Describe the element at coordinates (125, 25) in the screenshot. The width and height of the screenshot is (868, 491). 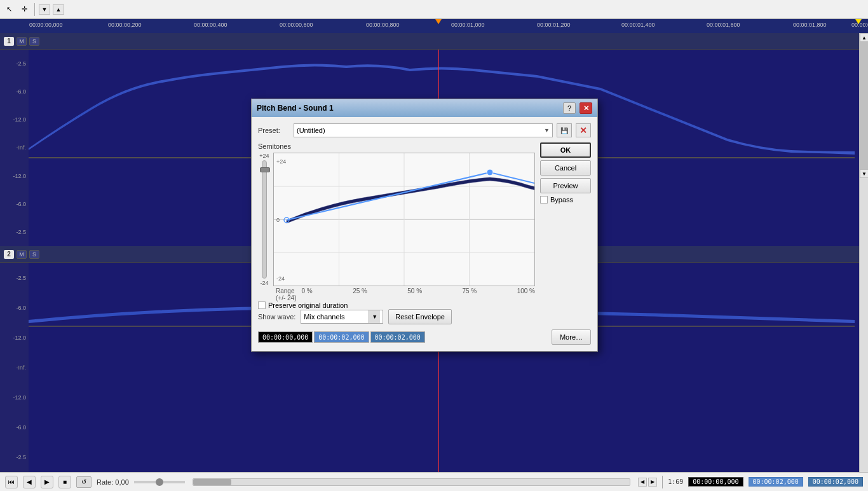
I see `ruler-tick-1: 00:00:00,200` at that location.